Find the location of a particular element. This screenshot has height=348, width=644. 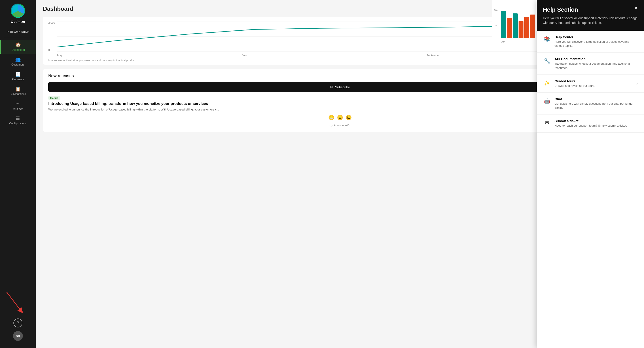

envelope-icon: ✉ is located at coordinates (331, 87).